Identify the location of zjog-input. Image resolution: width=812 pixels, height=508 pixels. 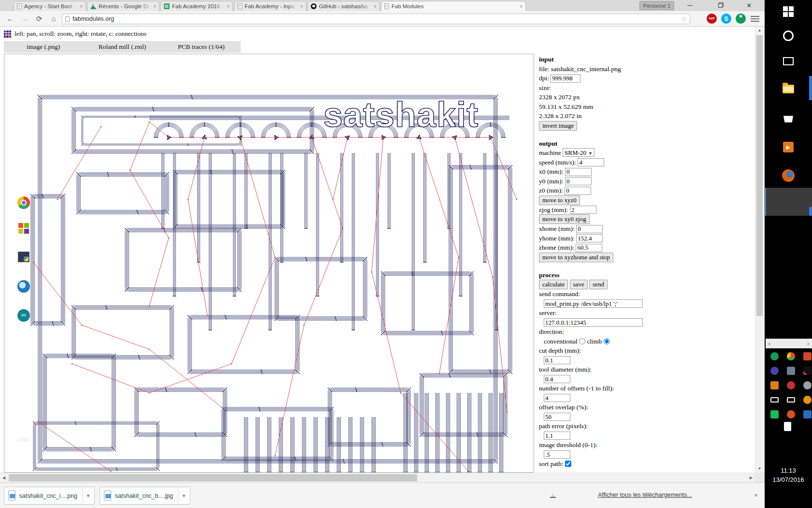
(583, 210).